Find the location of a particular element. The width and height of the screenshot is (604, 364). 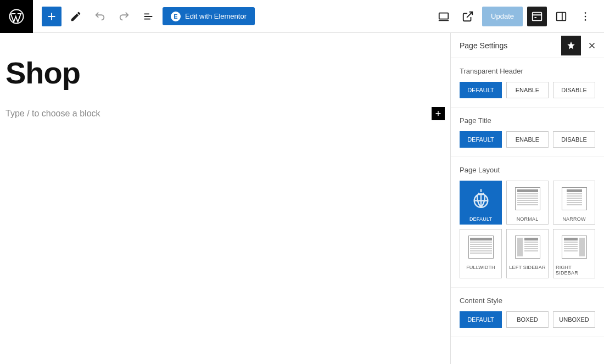

settings-panel-button is located at coordinates (537, 16).